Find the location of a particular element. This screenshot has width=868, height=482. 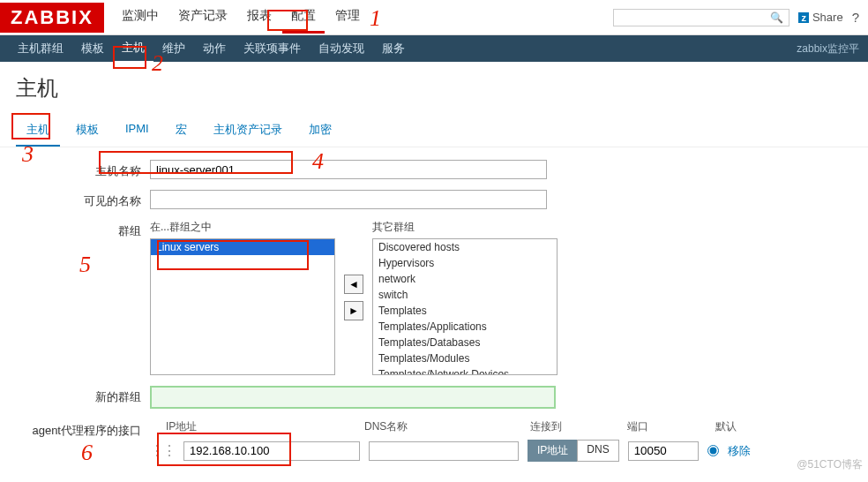

list-item: network is located at coordinates (465, 279).